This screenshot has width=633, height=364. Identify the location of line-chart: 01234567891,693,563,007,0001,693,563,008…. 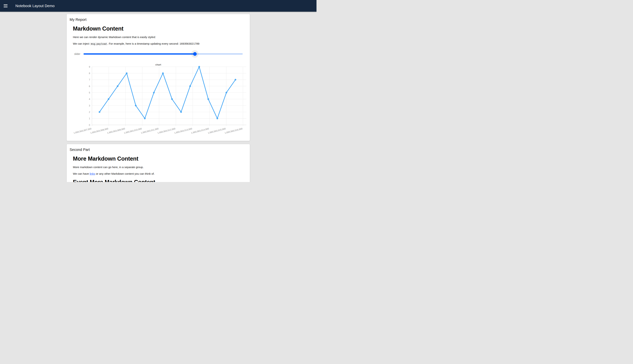
(158, 99).